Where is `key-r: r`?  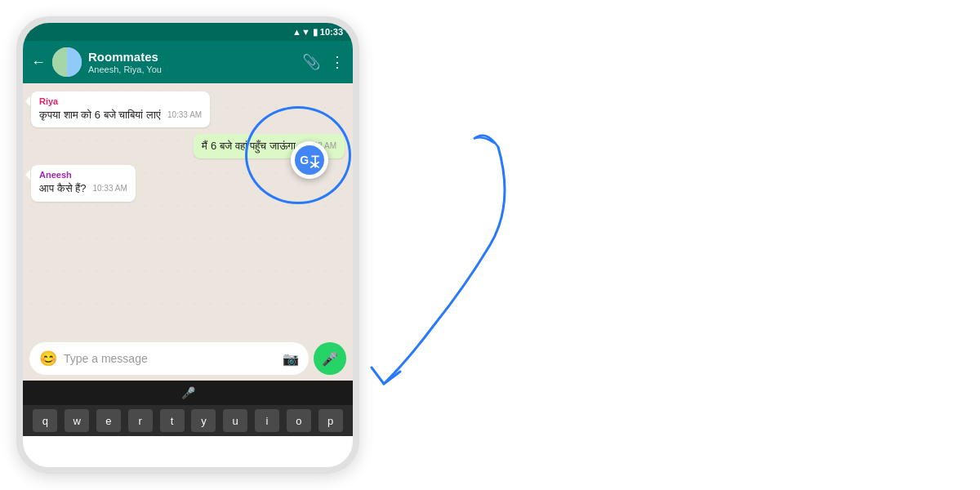 key-r: r is located at coordinates (140, 421).